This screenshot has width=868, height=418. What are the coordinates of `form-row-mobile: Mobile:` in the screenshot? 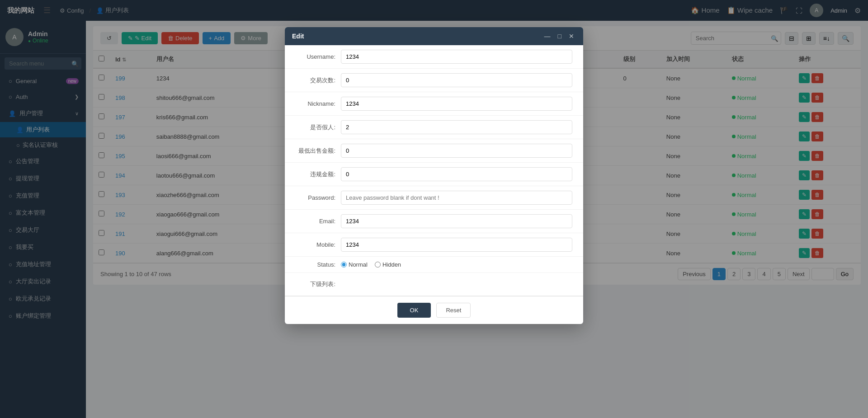 It's located at (434, 245).